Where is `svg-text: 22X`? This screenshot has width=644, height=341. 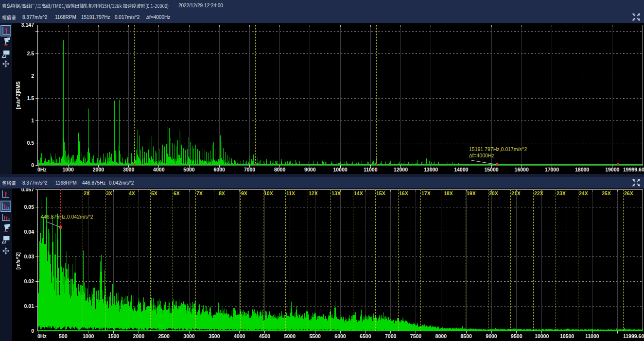
svg-text: 22X is located at coordinates (539, 193).